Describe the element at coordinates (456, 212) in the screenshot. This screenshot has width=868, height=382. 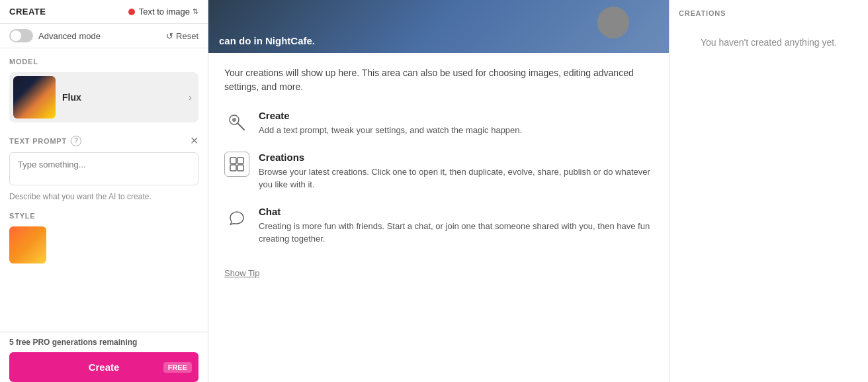
I see `feature-chat-title: Chat` at that location.